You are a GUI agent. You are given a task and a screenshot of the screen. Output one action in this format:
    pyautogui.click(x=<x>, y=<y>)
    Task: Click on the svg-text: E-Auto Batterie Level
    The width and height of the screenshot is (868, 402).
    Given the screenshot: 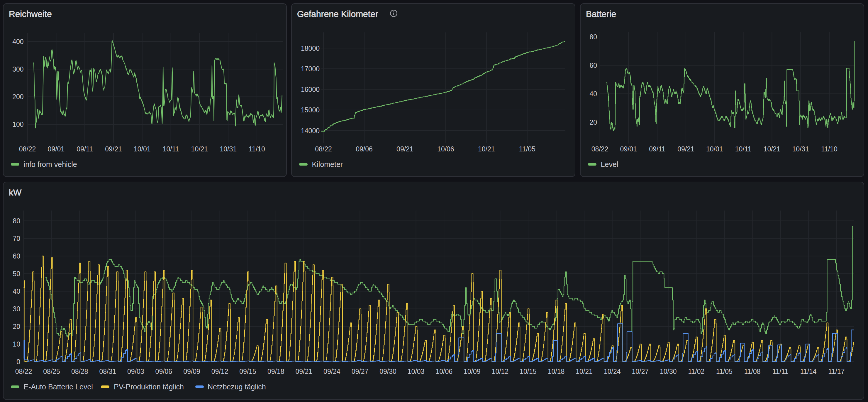 What is the action you would take?
    pyautogui.click(x=58, y=387)
    